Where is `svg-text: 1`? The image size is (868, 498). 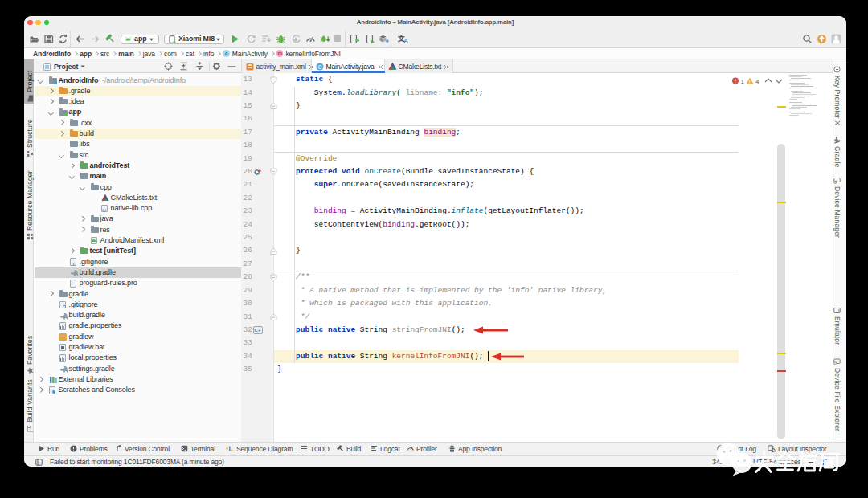
svg-text: 1 is located at coordinates (743, 82).